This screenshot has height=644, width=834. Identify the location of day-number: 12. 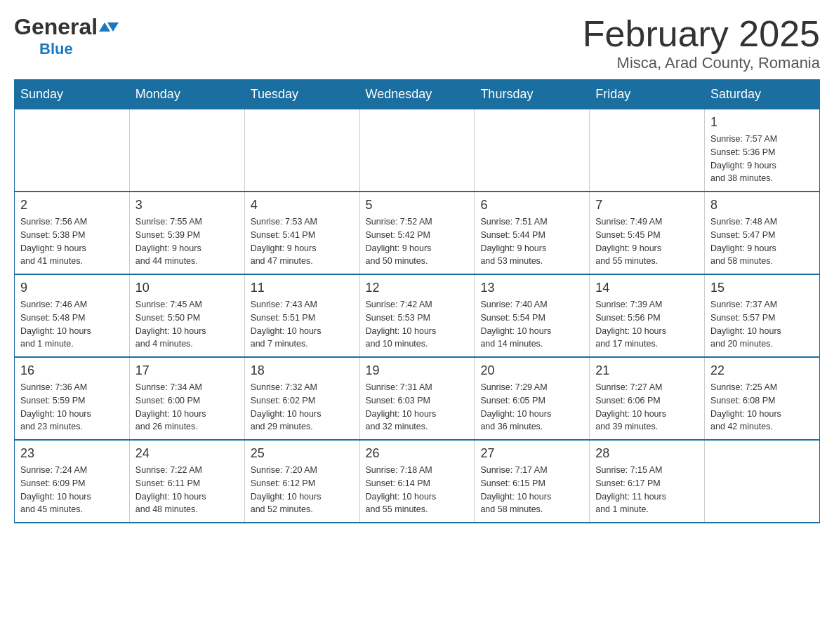
(417, 288).